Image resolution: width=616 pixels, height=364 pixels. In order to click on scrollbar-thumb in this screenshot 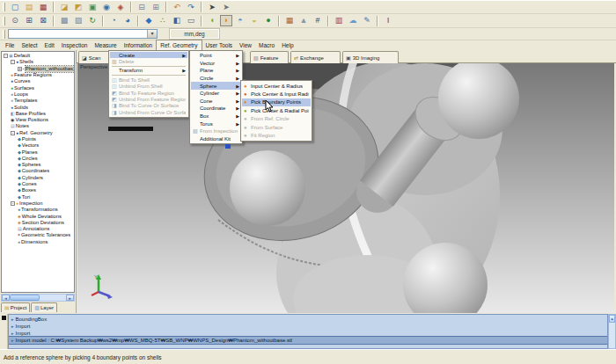, I will do `click(25, 297)`.